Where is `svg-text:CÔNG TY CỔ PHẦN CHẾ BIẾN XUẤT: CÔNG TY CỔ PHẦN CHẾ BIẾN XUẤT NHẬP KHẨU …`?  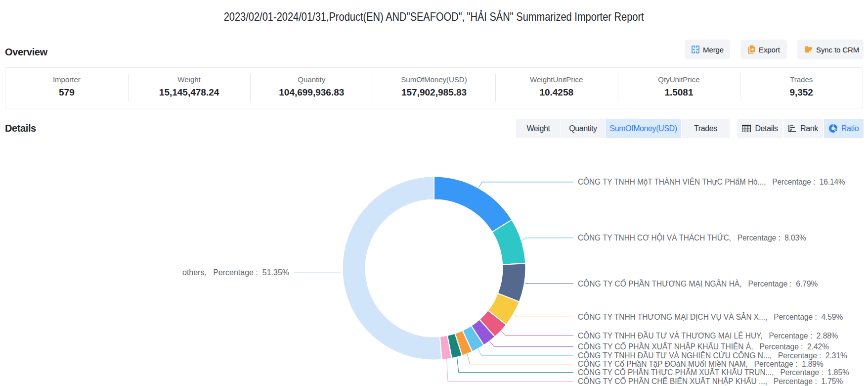
svg-text:CÔNG TY CỔ PHẦN CHẾ BIẾN XUẤT: CÔNG TY CỔ PHẦN CHẾ BIẾN XUẤT NHẬP KHẨU … is located at coordinates (710, 381).